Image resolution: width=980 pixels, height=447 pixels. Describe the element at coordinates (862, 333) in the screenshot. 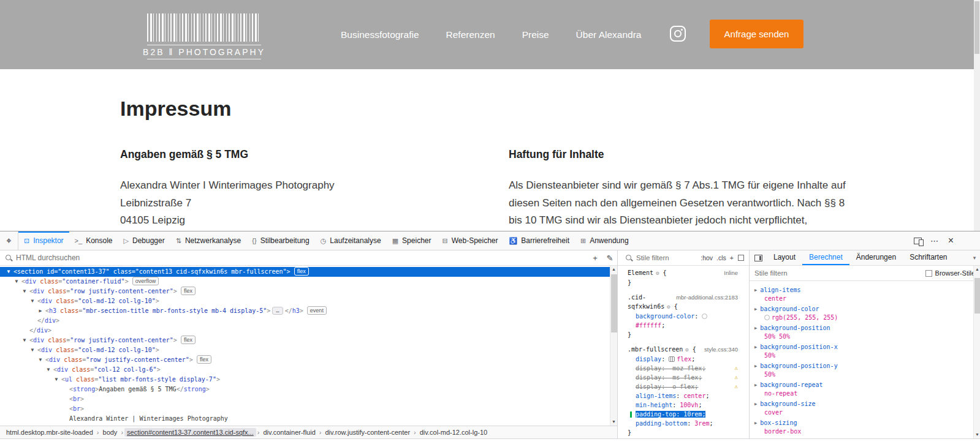

I see `computed-property: ▶background-position50% 50%` at that location.